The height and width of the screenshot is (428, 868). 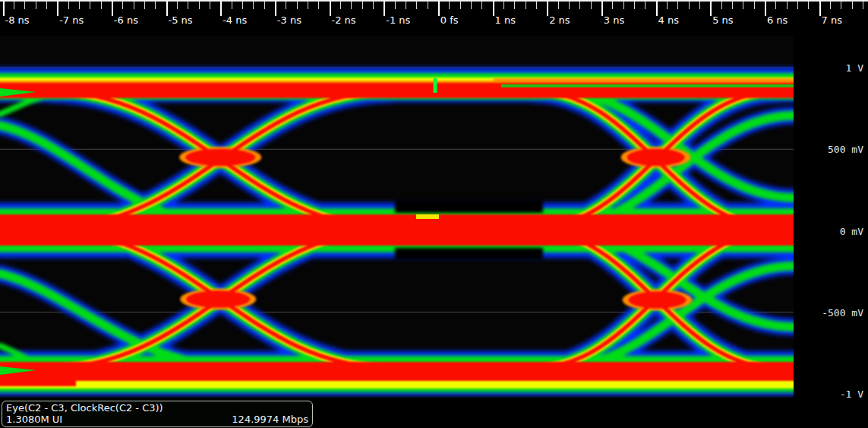 I want to click on measurement-marker, so click(x=436, y=85).